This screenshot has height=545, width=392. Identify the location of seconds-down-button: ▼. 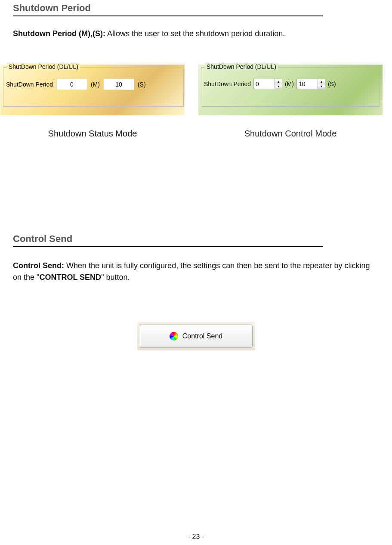
(321, 87).